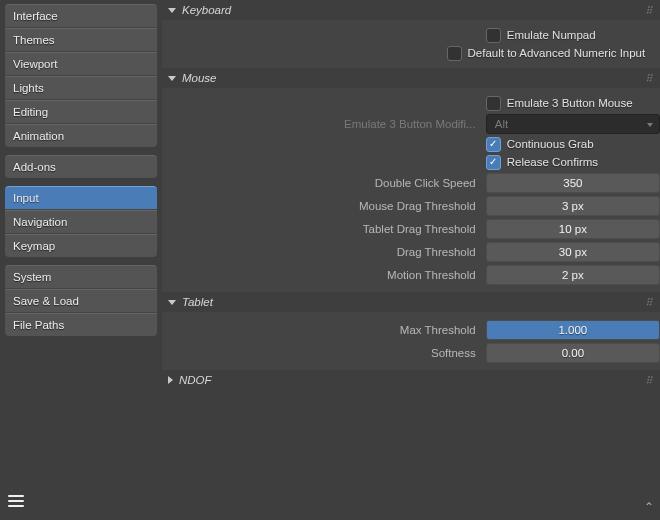 The height and width of the screenshot is (520, 660). What do you see at coordinates (81, 301) in the screenshot?
I see `sidebar-item-save-load: Save & Load` at bounding box center [81, 301].